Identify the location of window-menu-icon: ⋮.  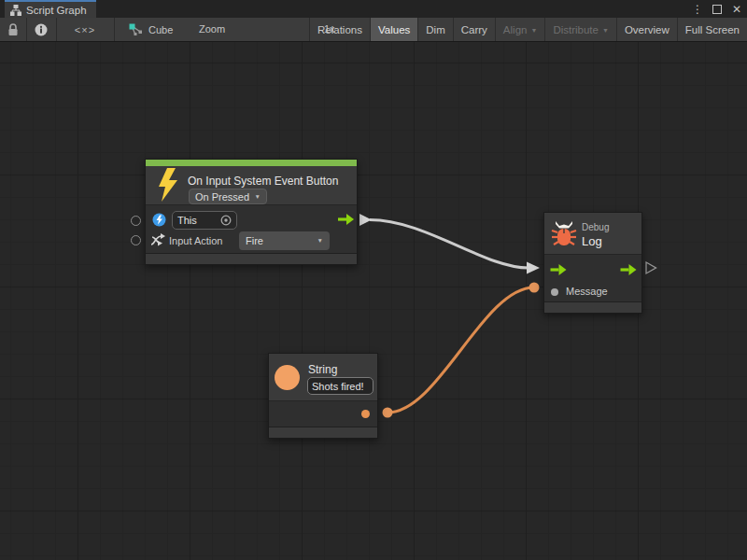
(698, 9).